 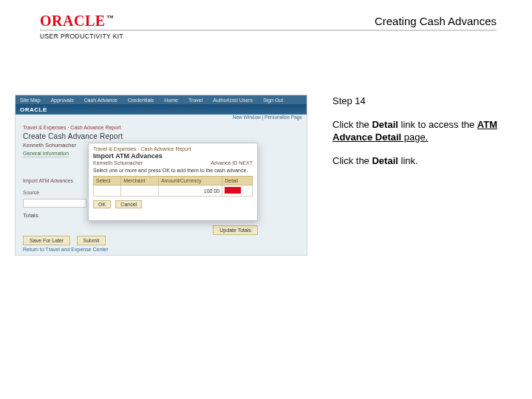 I want to click on instruction-line-1: Click the Detail link to access the ATM …, so click(x=425, y=132).